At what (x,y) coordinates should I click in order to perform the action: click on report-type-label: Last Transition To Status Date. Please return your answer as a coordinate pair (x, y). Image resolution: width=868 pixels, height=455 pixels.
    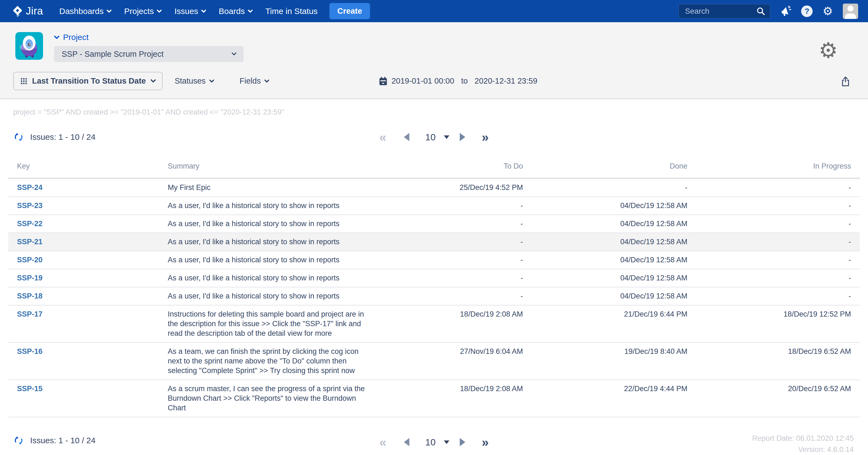
    Looking at the image, I should click on (89, 81).